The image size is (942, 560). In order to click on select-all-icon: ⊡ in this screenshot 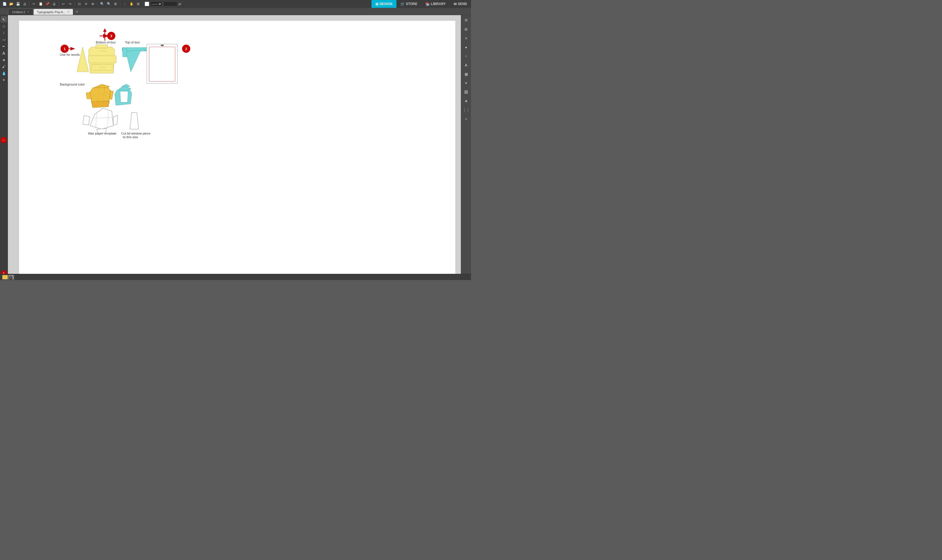, I will do `click(79, 4)`.